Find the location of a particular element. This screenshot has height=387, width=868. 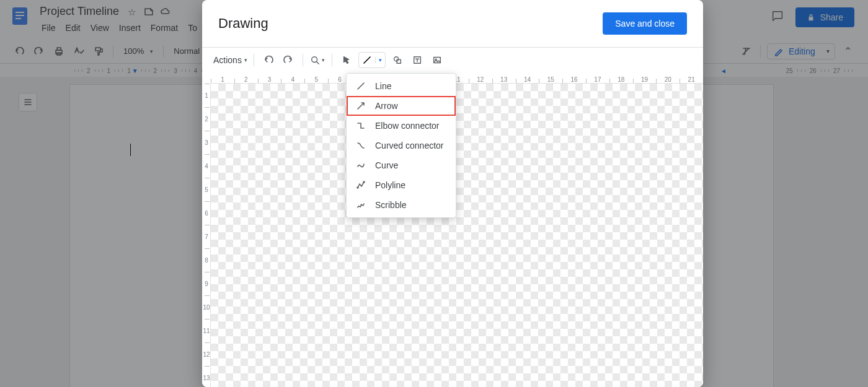

save-and-close-button: Save and close is located at coordinates (645, 24).